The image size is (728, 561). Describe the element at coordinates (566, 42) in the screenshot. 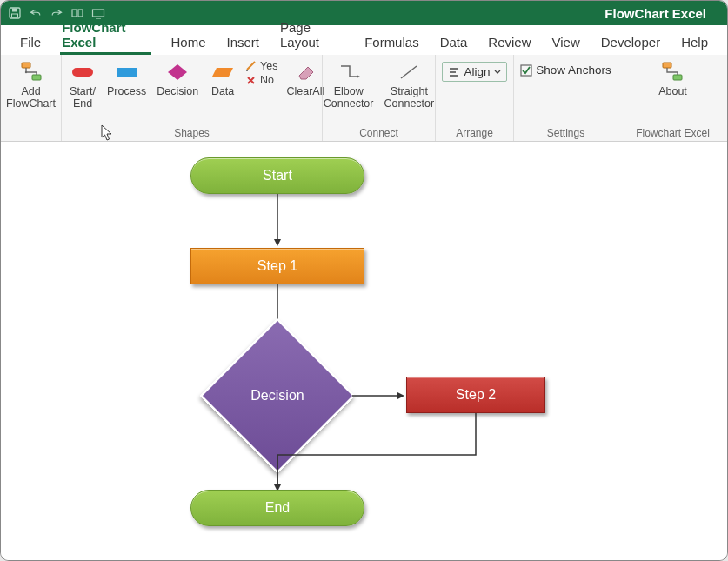

I see `tab-view: View` at that location.